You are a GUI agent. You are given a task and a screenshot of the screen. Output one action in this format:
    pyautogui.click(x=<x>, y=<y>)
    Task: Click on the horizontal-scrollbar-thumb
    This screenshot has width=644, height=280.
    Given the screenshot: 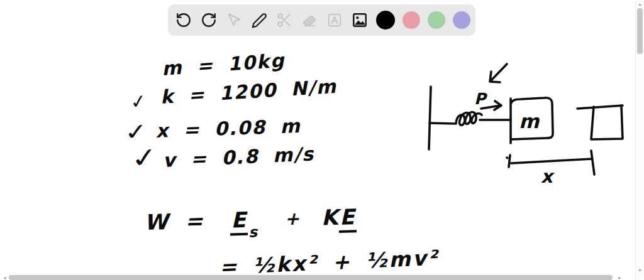 What is the action you would take?
    pyautogui.click(x=311, y=277)
    